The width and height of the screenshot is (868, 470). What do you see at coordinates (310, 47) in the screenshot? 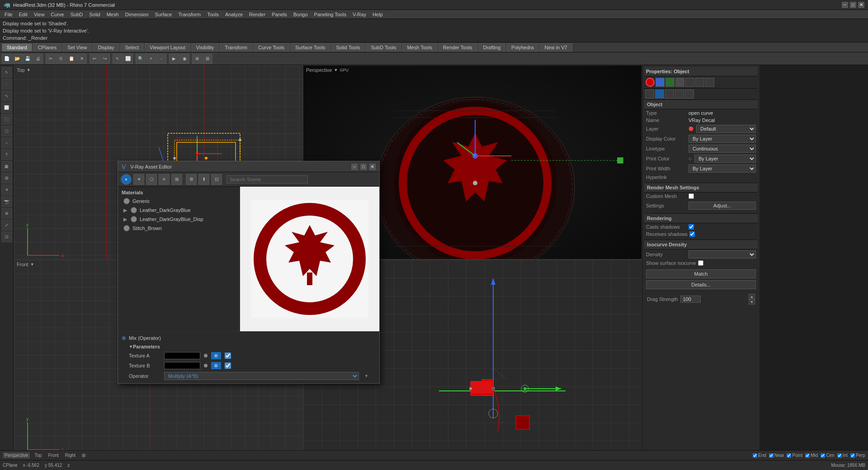
I see `tab-surface-tools: Surface Tools` at bounding box center [310, 47].